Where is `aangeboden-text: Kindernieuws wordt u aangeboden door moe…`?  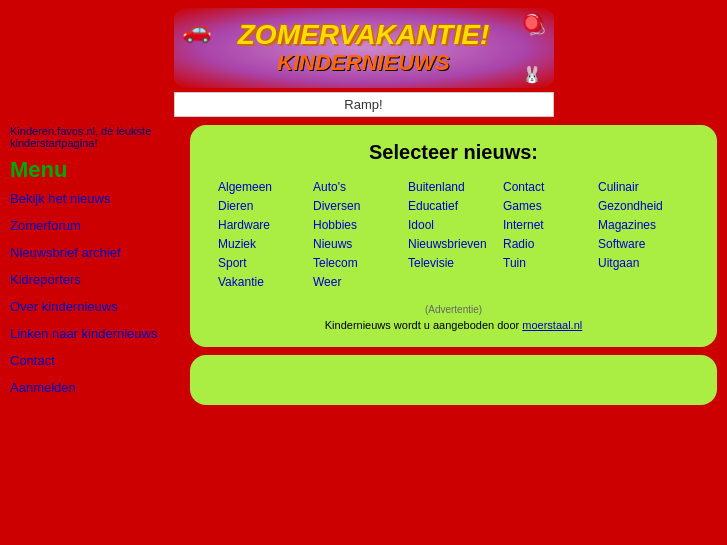 aangeboden-text: Kindernieuws wordt u aangeboden door moe… is located at coordinates (454, 325).